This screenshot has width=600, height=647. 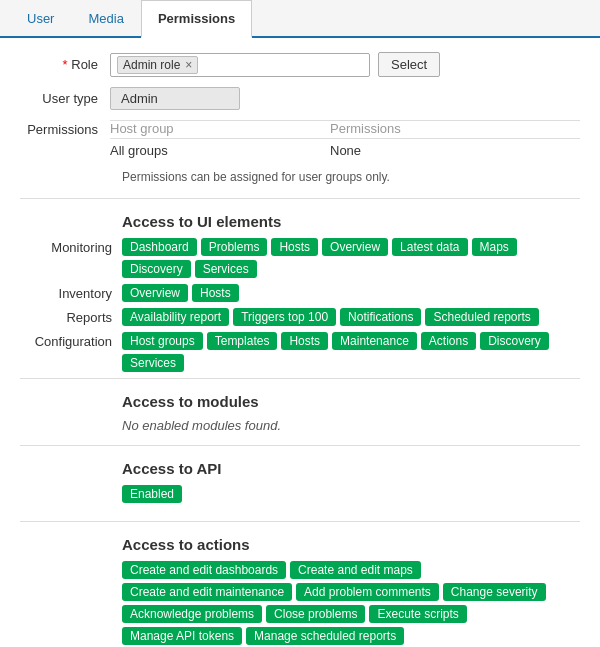 What do you see at coordinates (220, 128) in the screenshot?
I see `perm-col-host-group: Host group` at bounding box center [220, 128].